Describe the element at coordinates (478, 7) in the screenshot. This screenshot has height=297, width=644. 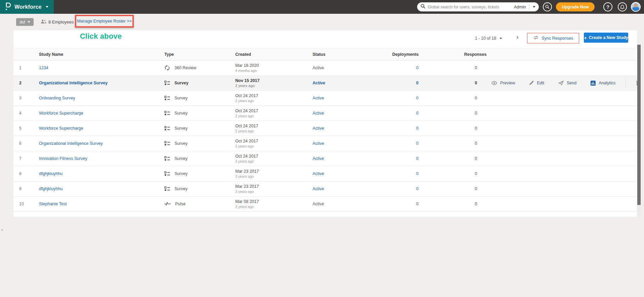
I see `global-search: Admin` at that location.